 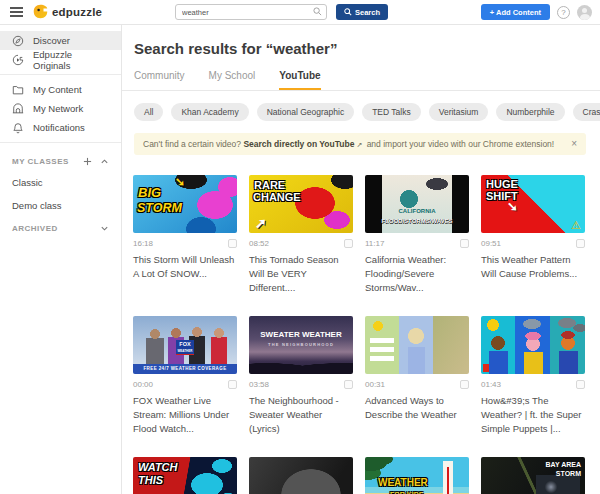 What do you see at coordinates (185, 476) in the screenshot?
I see `video-thumbnail: WATCHTHIS` at bounding box center [185, 476].